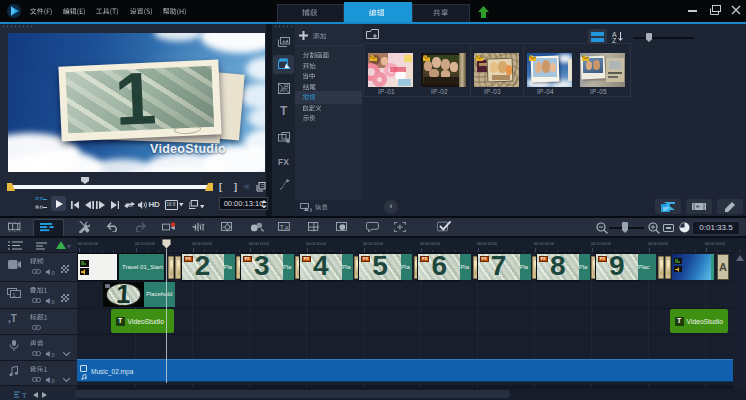 Image resolution: width=746 pixels, height=400 pixels. I want to click on svg-text: A, so click(287, 228).